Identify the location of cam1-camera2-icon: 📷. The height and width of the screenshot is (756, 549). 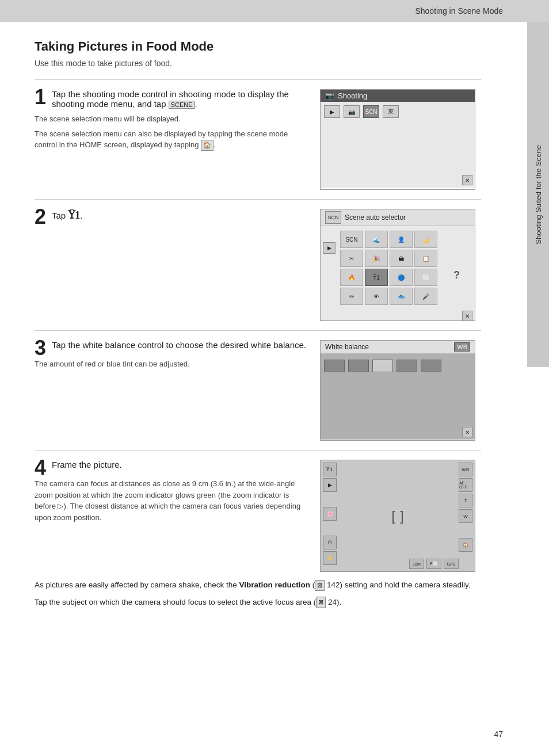
(352, 112).